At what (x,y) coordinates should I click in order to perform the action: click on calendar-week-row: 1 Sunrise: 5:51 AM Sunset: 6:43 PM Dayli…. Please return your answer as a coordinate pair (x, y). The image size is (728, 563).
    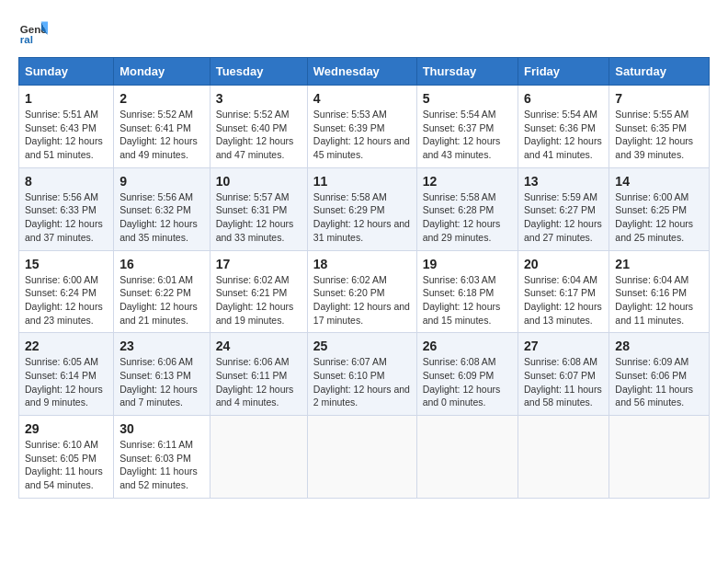
    Looking at the image, I should click on (364, 127).